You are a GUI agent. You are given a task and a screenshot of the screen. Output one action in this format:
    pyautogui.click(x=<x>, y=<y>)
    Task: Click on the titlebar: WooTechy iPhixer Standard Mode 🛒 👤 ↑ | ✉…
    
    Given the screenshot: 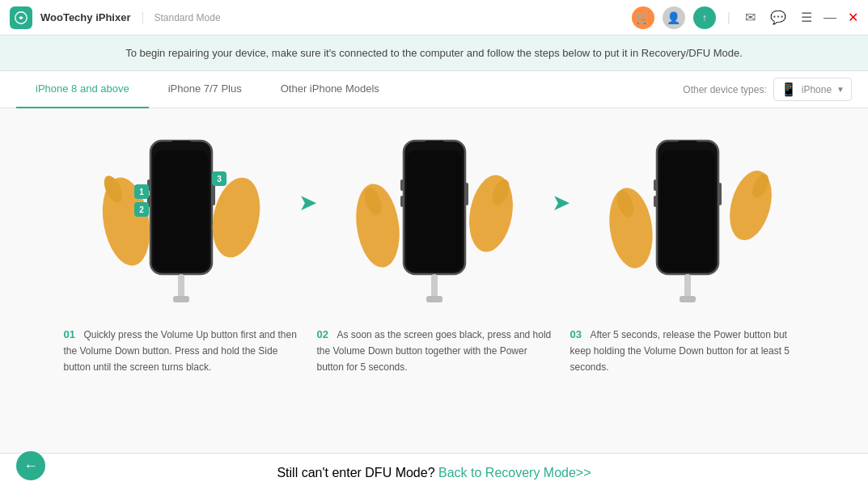 What is the action you would take?
    pyautogui.click(x=434, y=18)
    